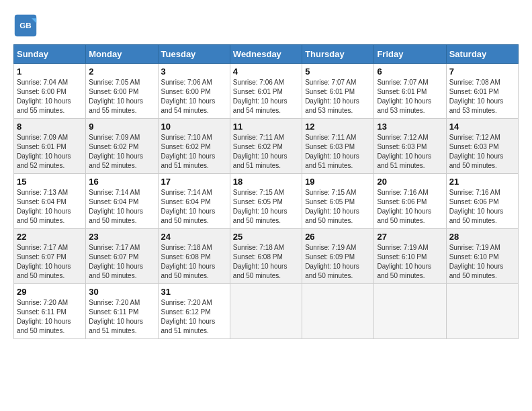 The height and width of the screenshot is (411, 532). What do you see at coordinates (266, 71) in the screenshot?
I see `day-number: 4` at bounding box center [266, 71].